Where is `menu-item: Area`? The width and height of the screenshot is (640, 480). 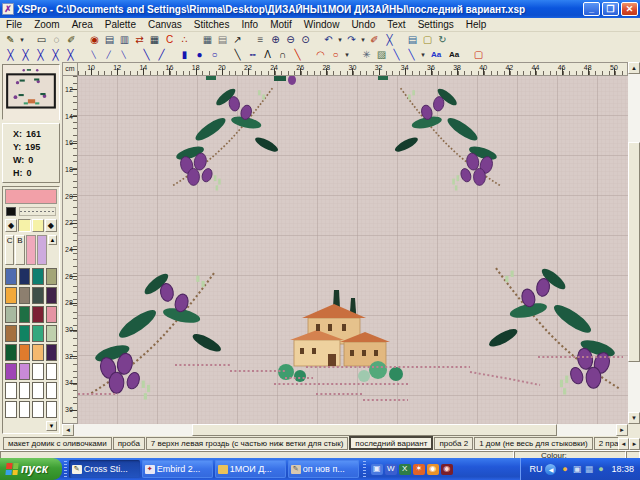 menu-item: Area is located at coordinates (82, 24).